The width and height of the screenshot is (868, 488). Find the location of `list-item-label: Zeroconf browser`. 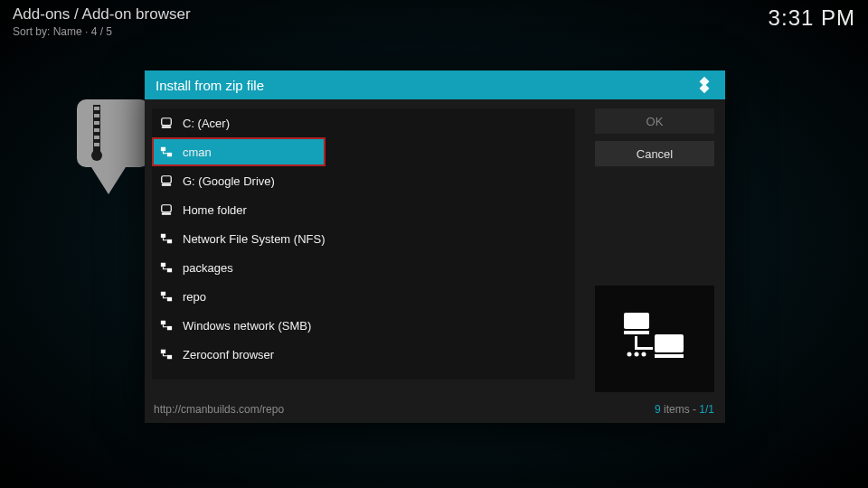

list-item-label: Zeroconf browser is located at coordinates (228, 354).